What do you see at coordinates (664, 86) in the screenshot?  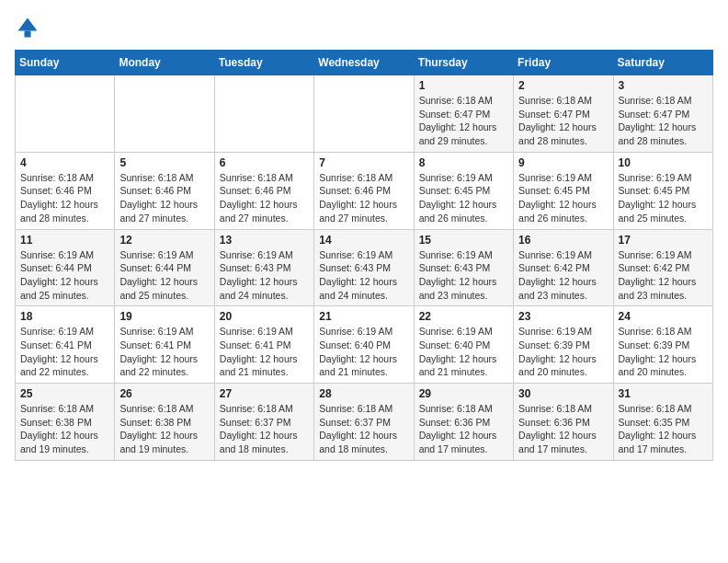 I see `day-number: 3` at bounding box center [664, 86].